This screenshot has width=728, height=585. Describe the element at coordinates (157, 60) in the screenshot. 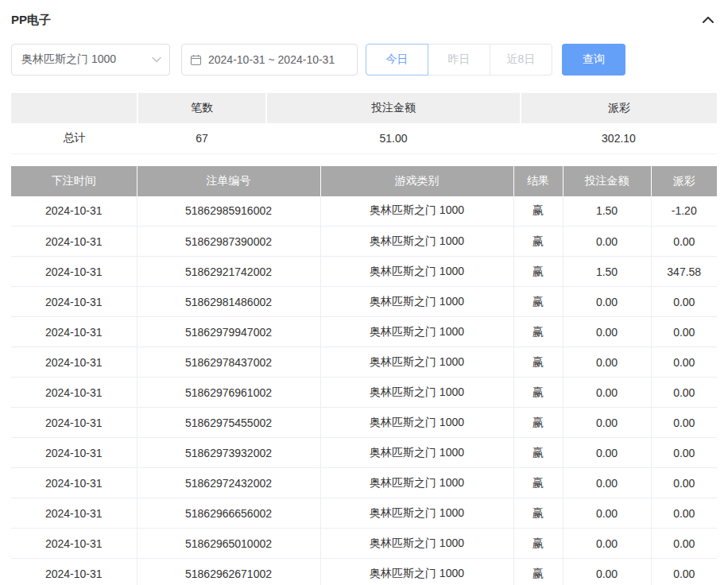

I see `chevron-down-icon` at that location.